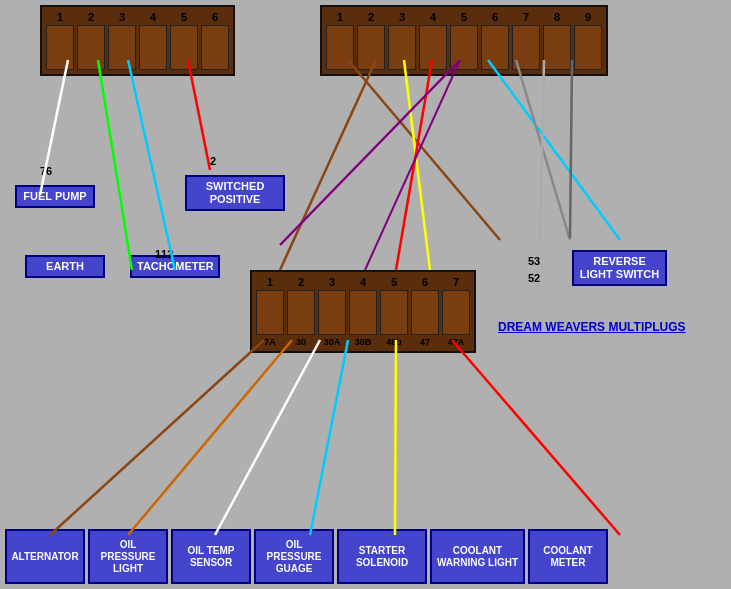 This screenshot has height=589, width=731. I want to click on pin-r5, so click(464, 48).